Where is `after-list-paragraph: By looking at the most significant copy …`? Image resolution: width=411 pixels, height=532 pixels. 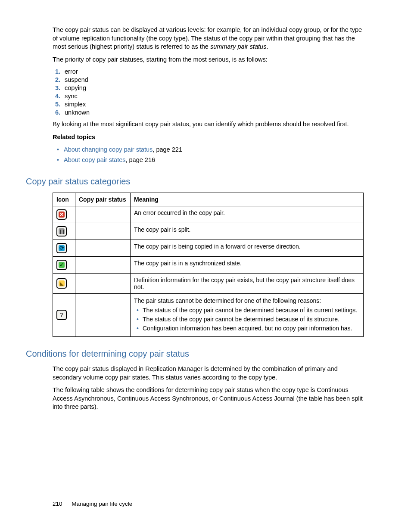
after-list-paragraph: By looking at the most significant copy … is located at coordinates (208, 124).